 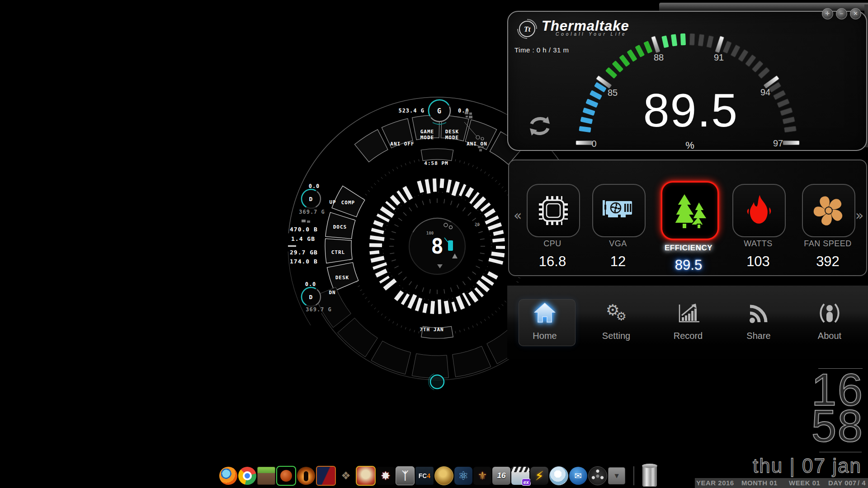 What do you see at coordinates (247, 476) in the screenshot?
I see `dock-icon-chrome` at bounding box center [247, 476].